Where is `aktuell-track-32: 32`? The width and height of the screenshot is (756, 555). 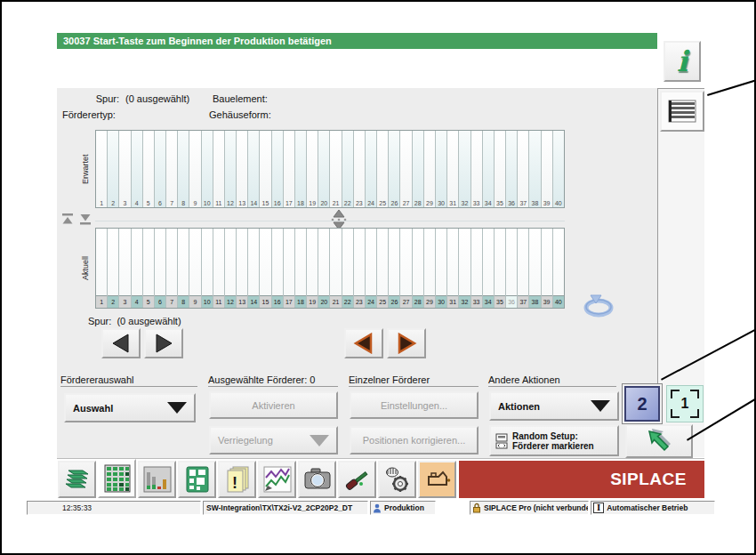
aktuell-track-32: 32 is located at coordinates (464, 269).